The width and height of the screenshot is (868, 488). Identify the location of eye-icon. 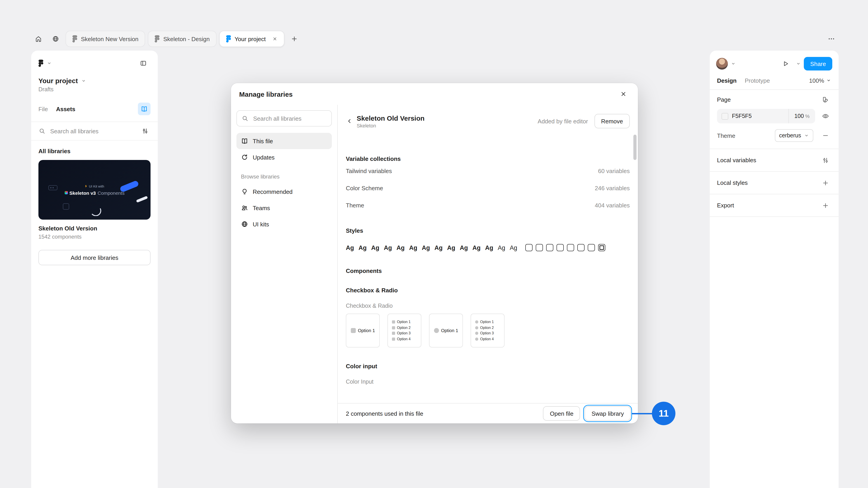
(826, 116).